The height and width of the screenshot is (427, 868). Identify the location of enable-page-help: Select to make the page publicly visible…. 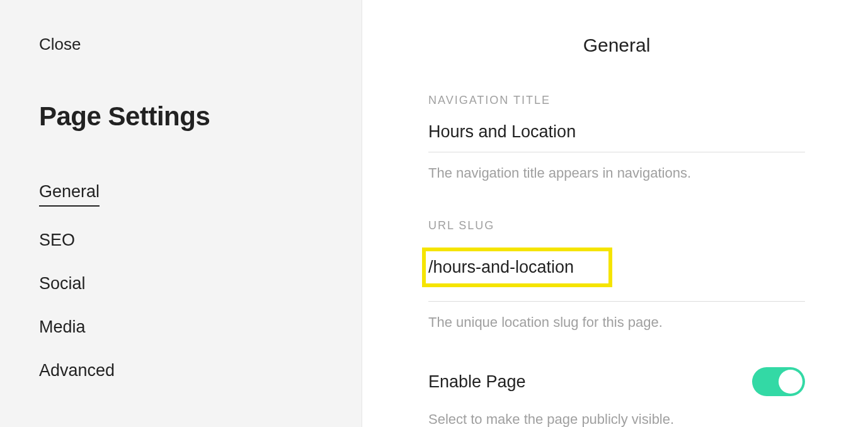
(617, 419).